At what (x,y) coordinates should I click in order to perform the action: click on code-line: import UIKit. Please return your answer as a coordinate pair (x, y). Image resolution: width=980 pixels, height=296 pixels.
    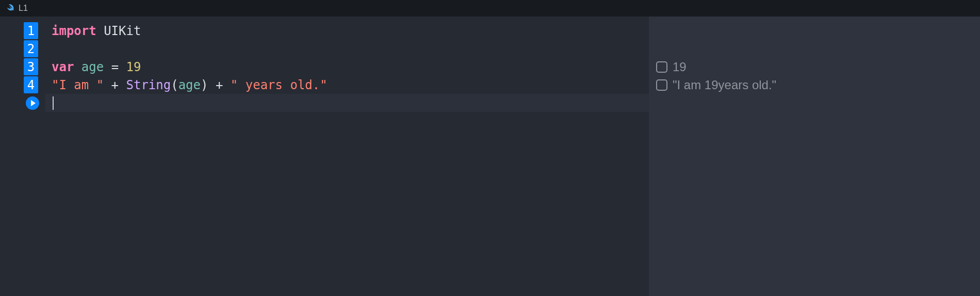
    Looking at the image, I should click on (347, 31).